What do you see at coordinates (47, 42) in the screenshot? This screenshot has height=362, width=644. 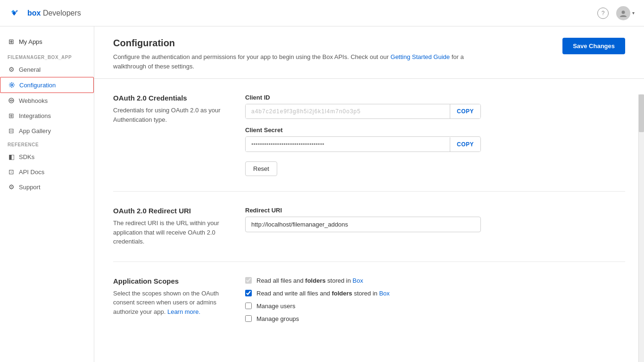 I see `sidebar-item-my-apps: ⊞ My Apps` at bounding box center [47, 42].